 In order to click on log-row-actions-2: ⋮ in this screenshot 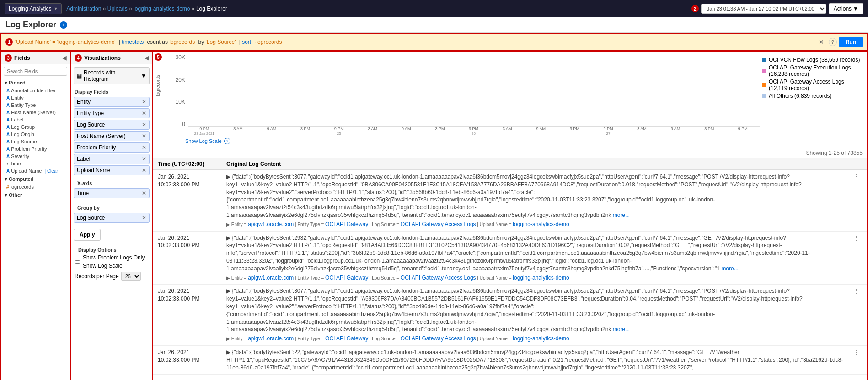, I will do `click(858, 258)`.